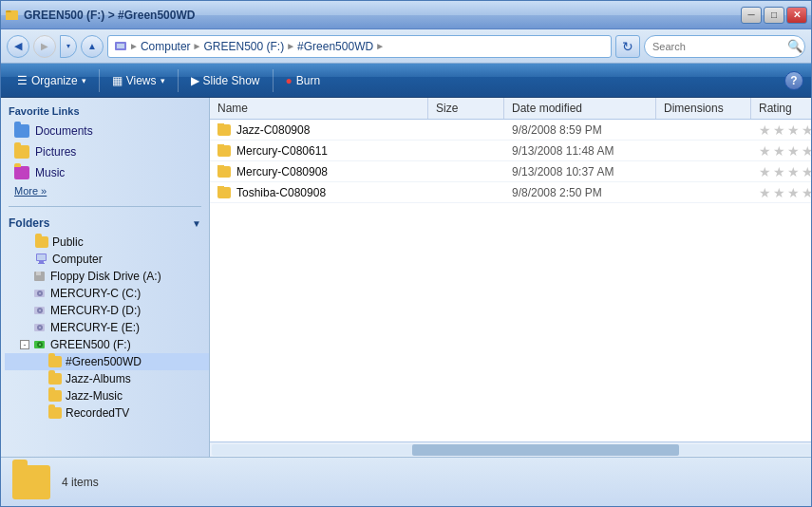 The image size is (812, 507). Describe the element at coordinates (106, 328) in the screenshot. I see `tree-item-mercury-e: MERCURY-E (E:)` at that location.